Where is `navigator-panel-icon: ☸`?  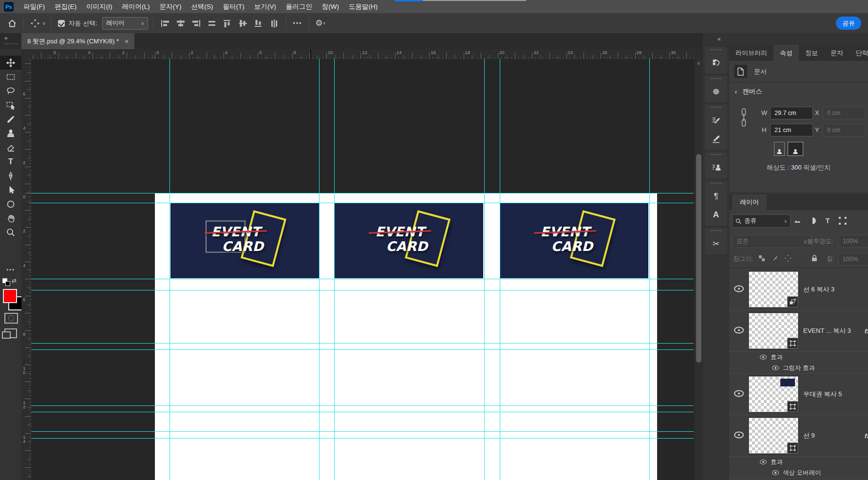
navigator-panel-icon: ☸ is located at coordinates (716, 92).